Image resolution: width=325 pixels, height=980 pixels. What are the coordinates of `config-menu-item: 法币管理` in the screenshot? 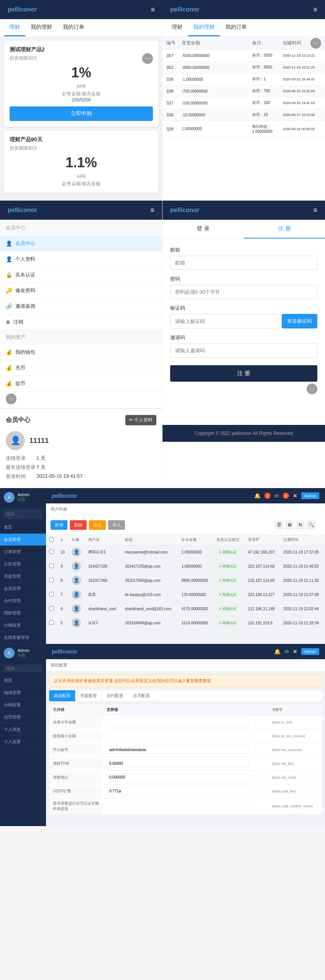 It's located at (23, 717).